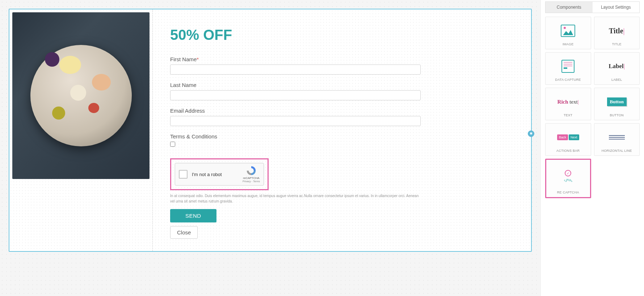 This screenshot has width=644, height=296. Describe the element at coordinates (295, 121) in the screenshot. I see `email-input` at that location.